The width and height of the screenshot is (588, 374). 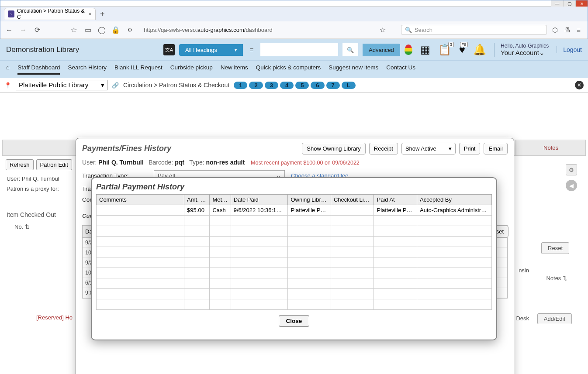 I want to click on account-menu: Hello, Auto-Graphics Your Account⌄, so click(x=522, y=50).